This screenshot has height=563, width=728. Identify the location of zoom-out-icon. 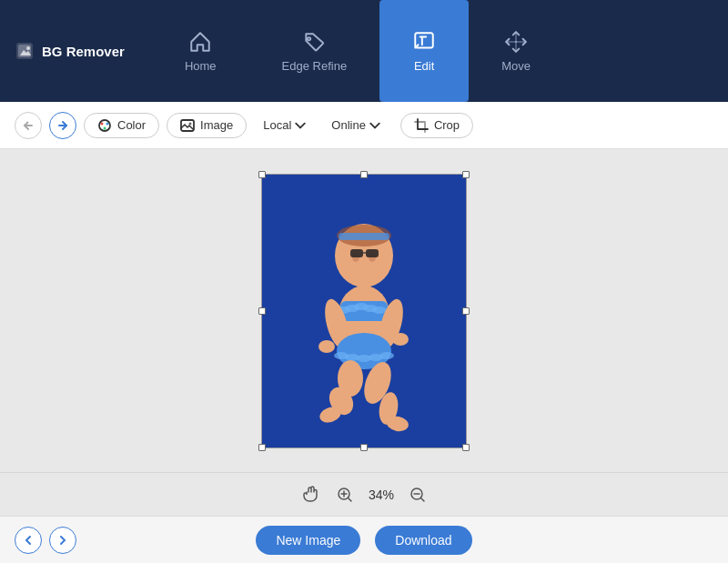
(418, 495).